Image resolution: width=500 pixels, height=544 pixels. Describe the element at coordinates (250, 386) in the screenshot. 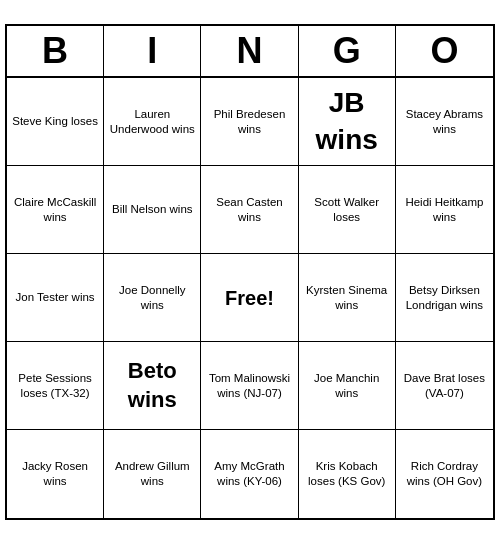

I see `bingo-cell-17: Tom Malinowski wins (NJ-07)` at that location.